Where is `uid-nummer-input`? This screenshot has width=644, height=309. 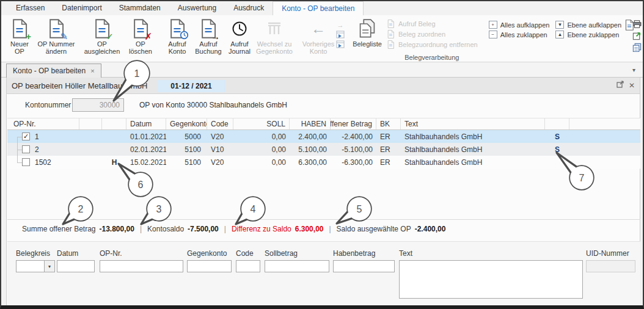 uid-nummer-input is located at coordinates (611, 266).